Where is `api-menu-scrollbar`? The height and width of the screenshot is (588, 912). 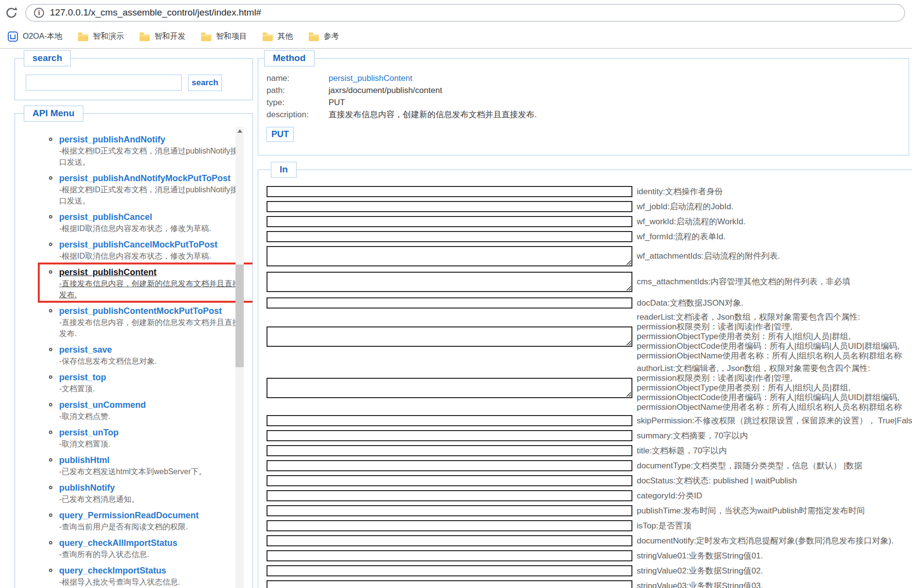
api-menu-scrollbar is located at coordinates (239, 357).